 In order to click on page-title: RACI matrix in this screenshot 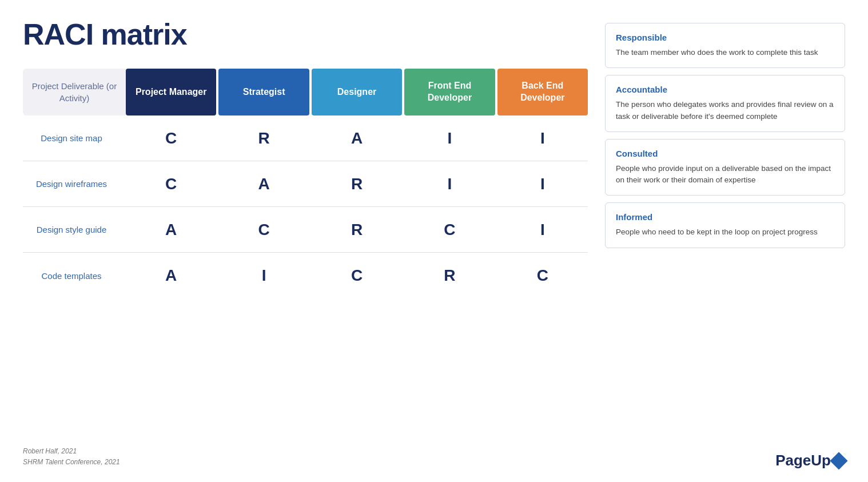, I will do `click(305, 34)`.